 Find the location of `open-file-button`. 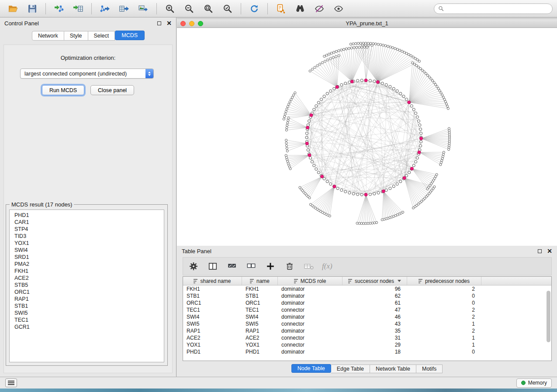

open-file-button is located at coordinates (13, 9).